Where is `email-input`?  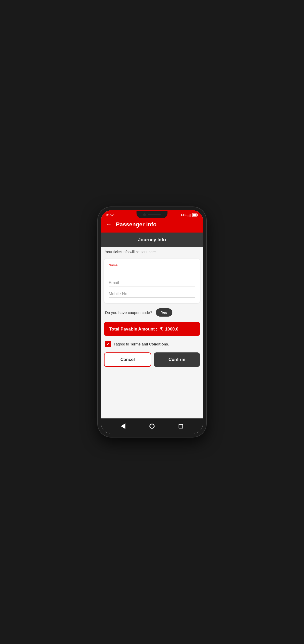 email-input is located at coordinates (152, 283).